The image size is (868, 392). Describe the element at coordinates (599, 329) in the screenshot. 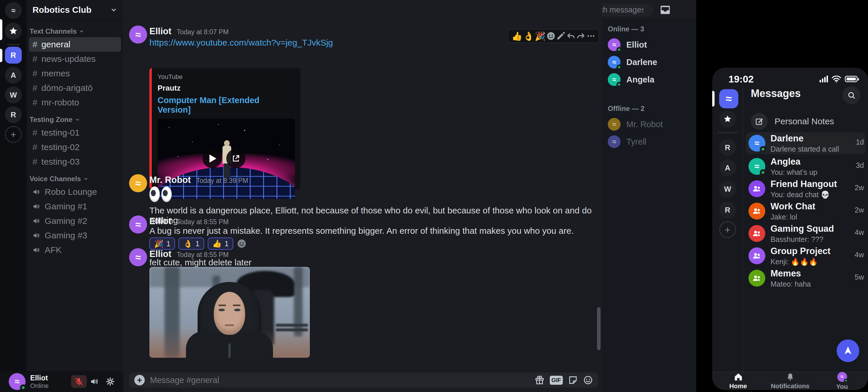

I see `chat-scrollbar` at that location.